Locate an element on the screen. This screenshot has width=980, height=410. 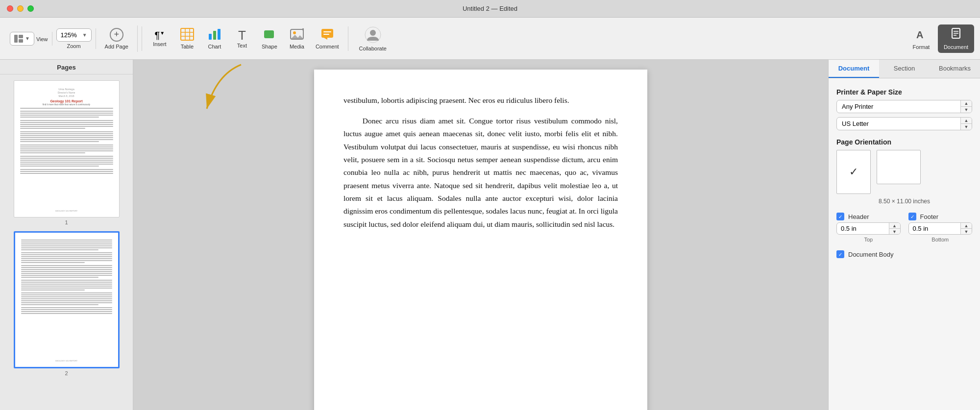
paper-stepper-up: ▲ is located at coordinates (966, 121).